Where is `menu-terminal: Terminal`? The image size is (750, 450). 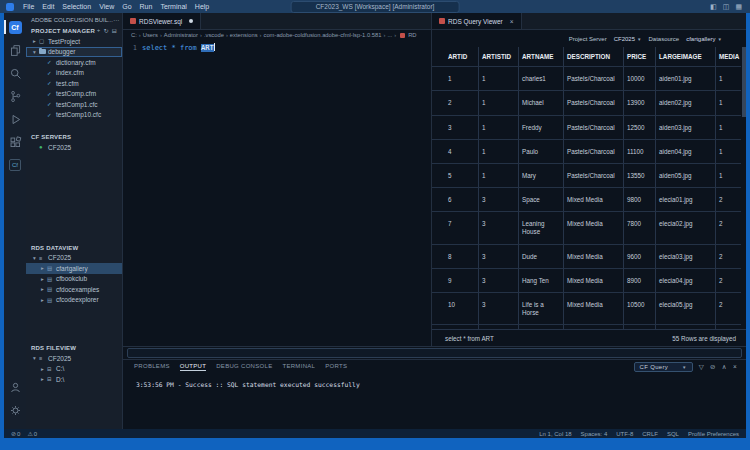 menu-terminal: Terminal is located at coordinates (173, 6).